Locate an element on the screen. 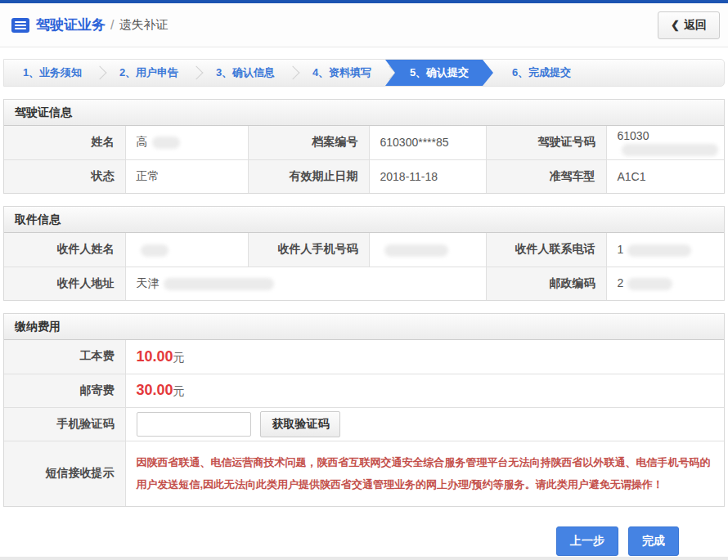 Image resolution: width=728 pixels, height=560 pixels. postcode-label: 邮政编码 is located at coordinates (546, 283).